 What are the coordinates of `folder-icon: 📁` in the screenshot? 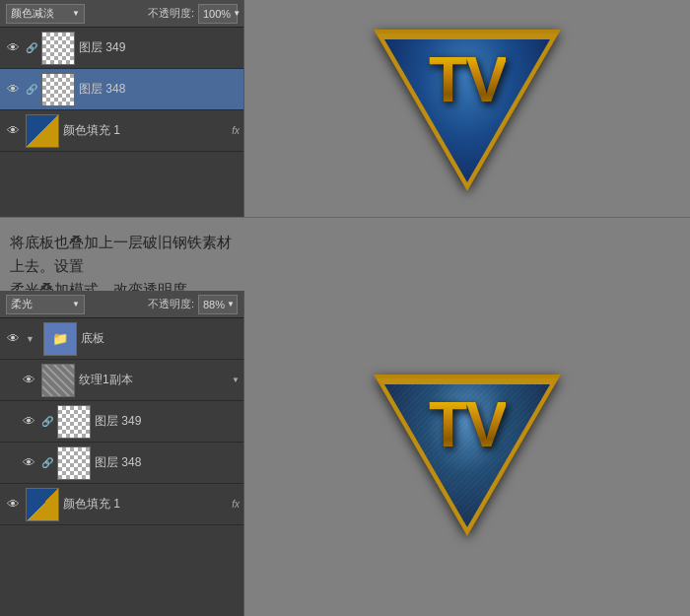 It's located at (60, 339).